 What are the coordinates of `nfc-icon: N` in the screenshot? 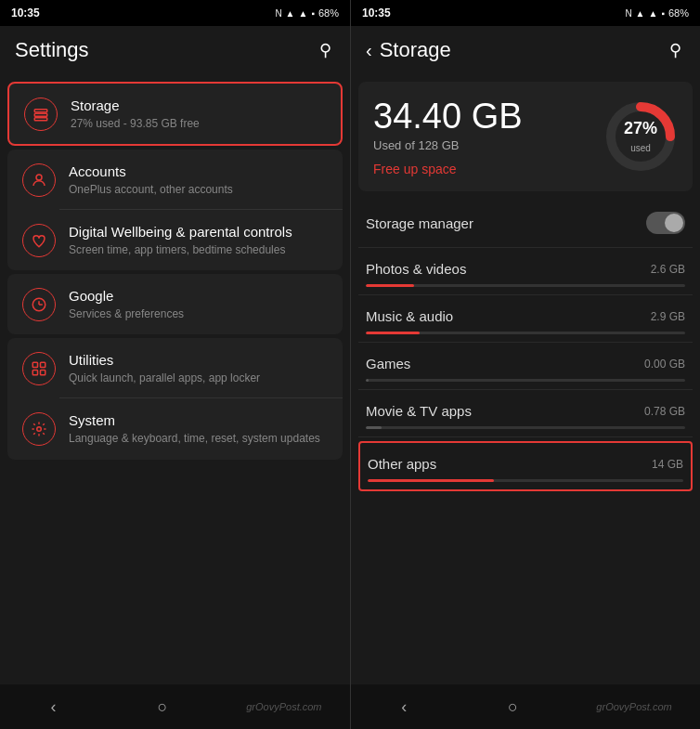 It's located at (279, 13).